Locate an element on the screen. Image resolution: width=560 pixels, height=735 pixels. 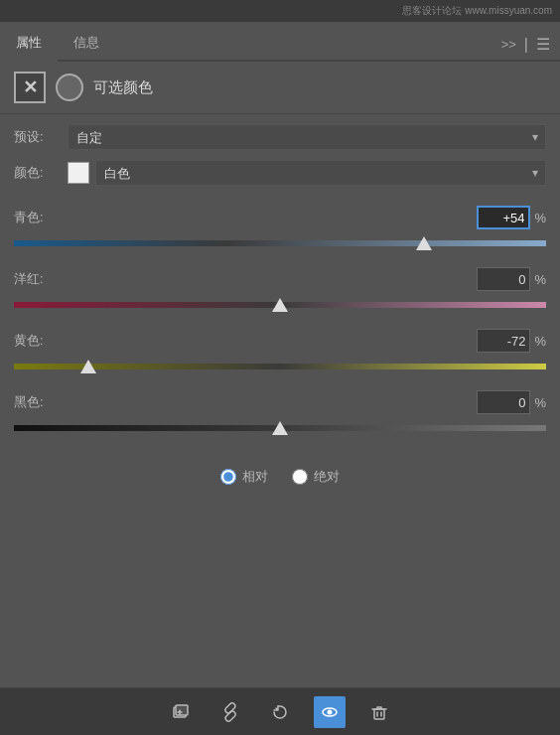
watermark-text: 思客设计论坛 www.missyuan.com is located at coordinates (477, 11).